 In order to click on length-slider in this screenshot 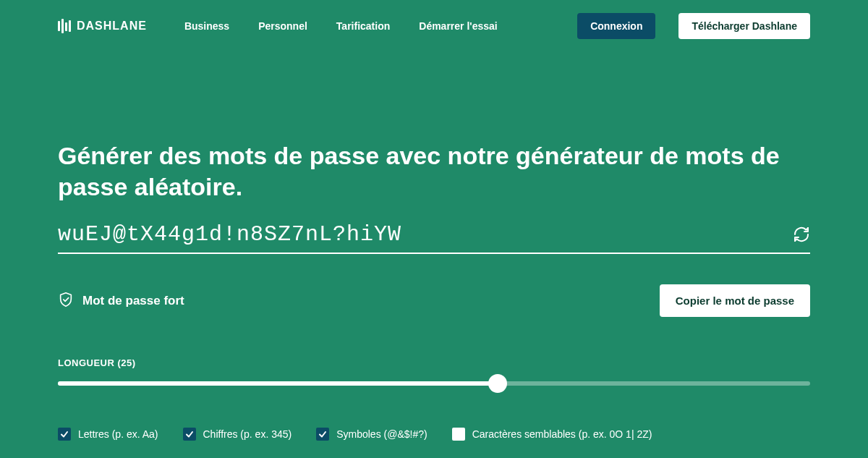, I will do `click(434, 383)`.